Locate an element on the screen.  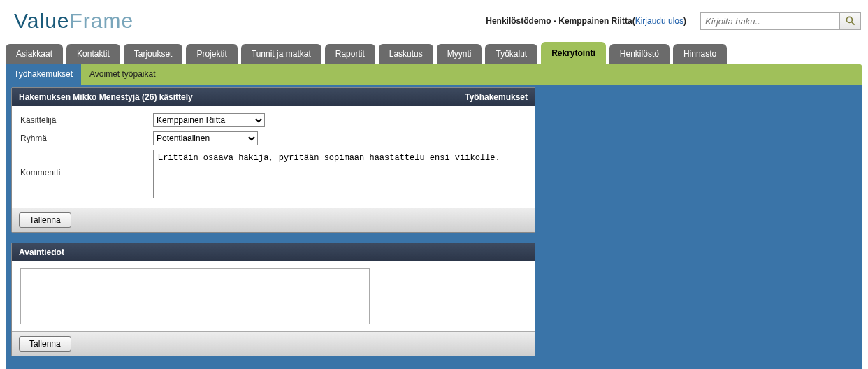
sub-tabs: Työhakemukset Avoimet työpaikat is located at coordinates (434, 74).